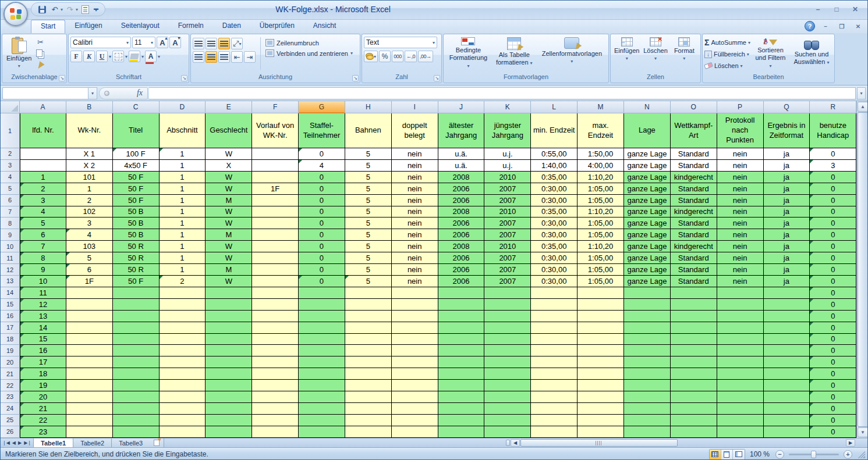 The image size is (868, 460). What do you see at coordinates (694, 107) in the screenshot?
I see `column-header-O: O` at bounding box center [694, 107].